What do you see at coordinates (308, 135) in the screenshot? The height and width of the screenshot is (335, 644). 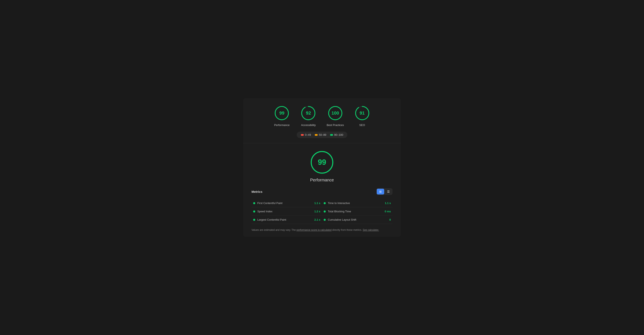 I see `legend-low-label: 0–49` at bounding box center [308, 135].